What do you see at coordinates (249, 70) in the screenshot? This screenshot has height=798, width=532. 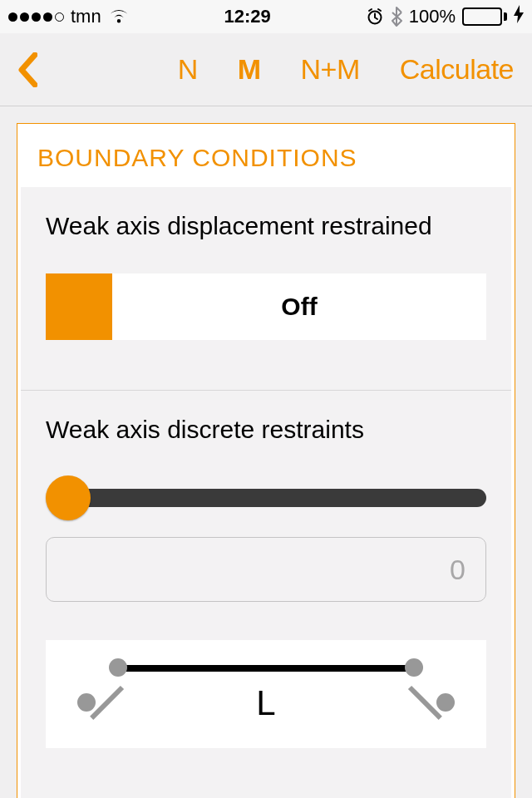 I see `tab-m: M` at bounding box center [249, 70].